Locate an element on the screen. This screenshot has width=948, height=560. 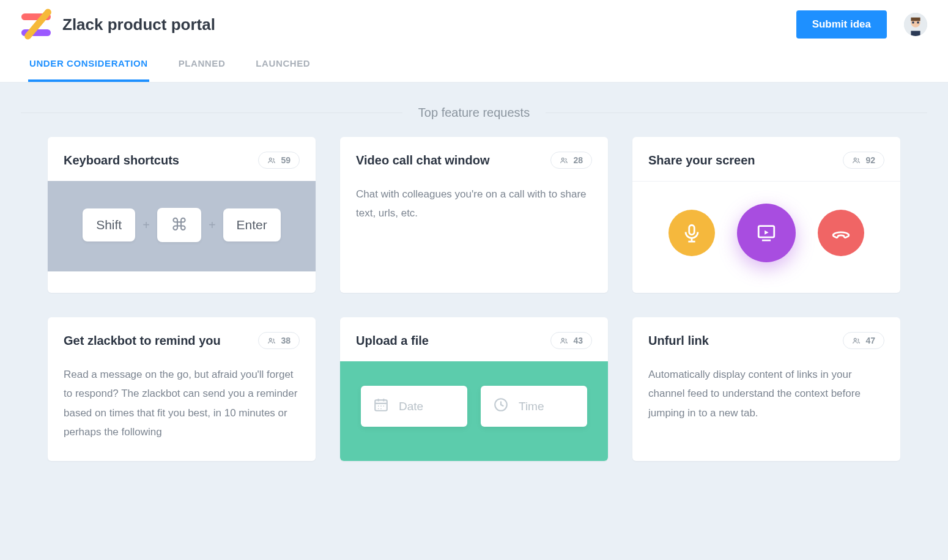
hangup-icon is located at coordinates (841, 233).